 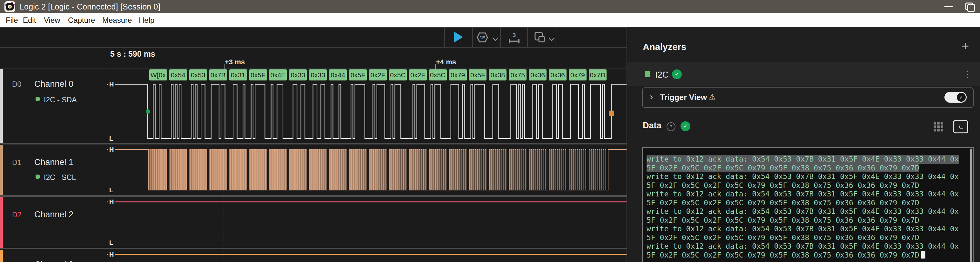 I want to click on menu-measure: Measure, so click(x=117, y=21).